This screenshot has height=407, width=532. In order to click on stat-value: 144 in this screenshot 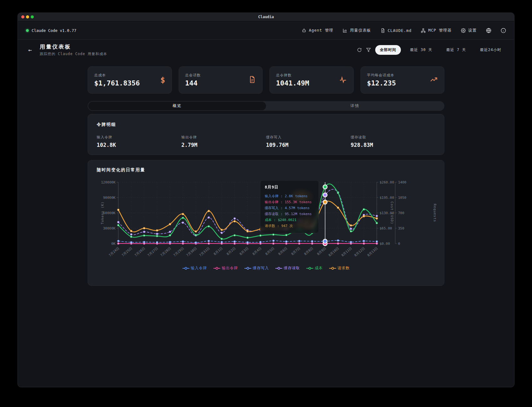, I will do `click(193, 83)`.